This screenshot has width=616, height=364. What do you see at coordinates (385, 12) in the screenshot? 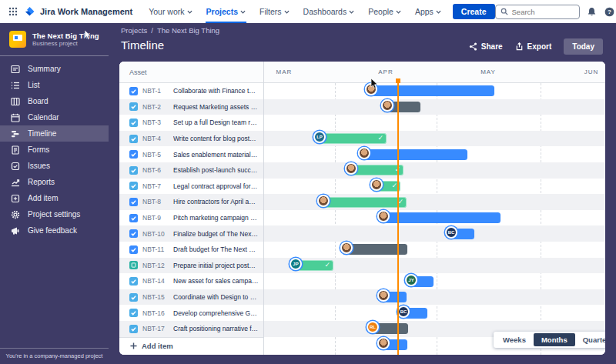
I see `nav-people: People` at bounding box center [385, 12].